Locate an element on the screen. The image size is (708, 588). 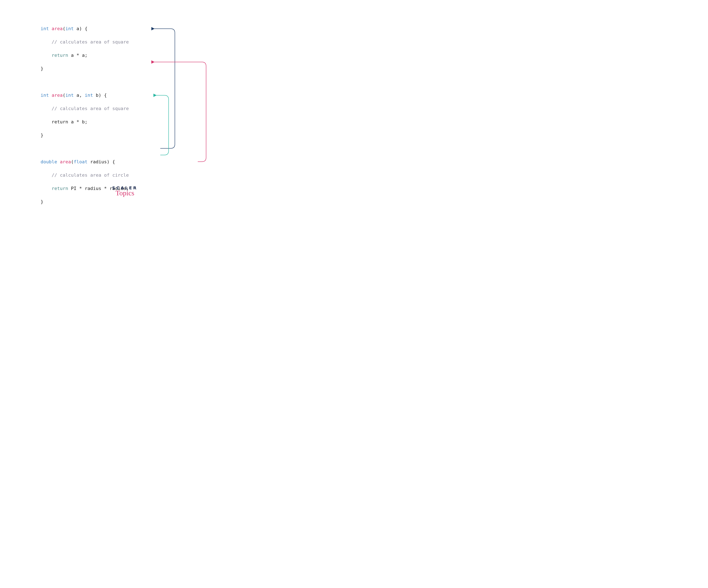
func2-return: return a * b; is located at coordinates (105, 122).